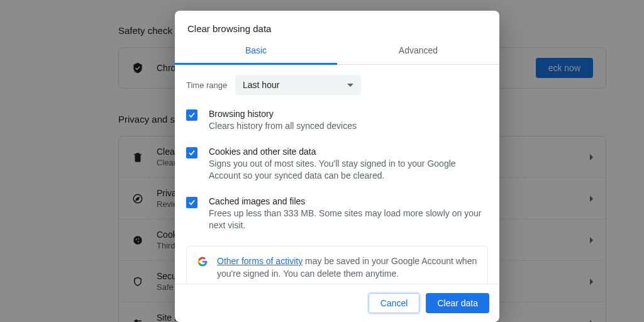 This screenshot has height=322, width=644. Describe the element at coordinates (283, 114) in the screenshot. I see `option-title: Browsing history` at that location.